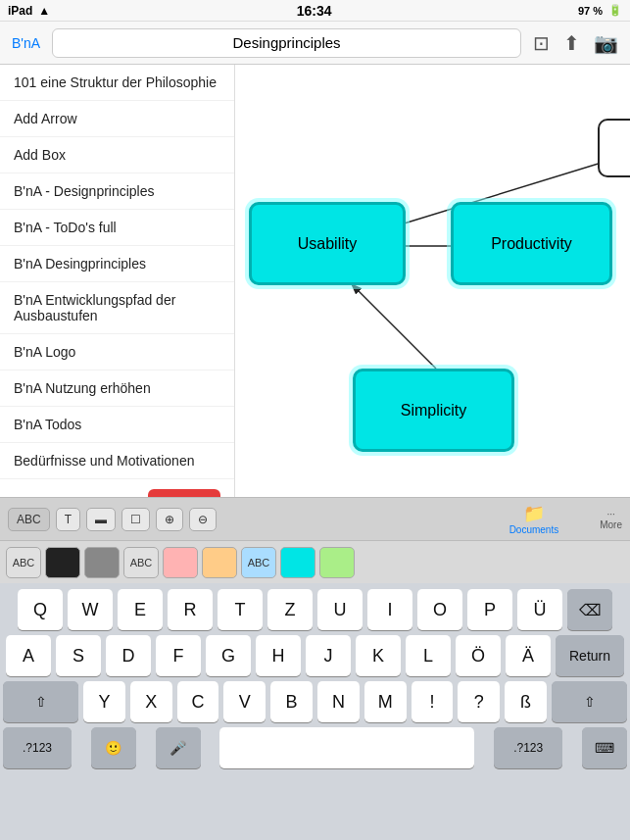 This screenshot has width=630, height=840. I want to click on key-g: G, so click(228, 656).